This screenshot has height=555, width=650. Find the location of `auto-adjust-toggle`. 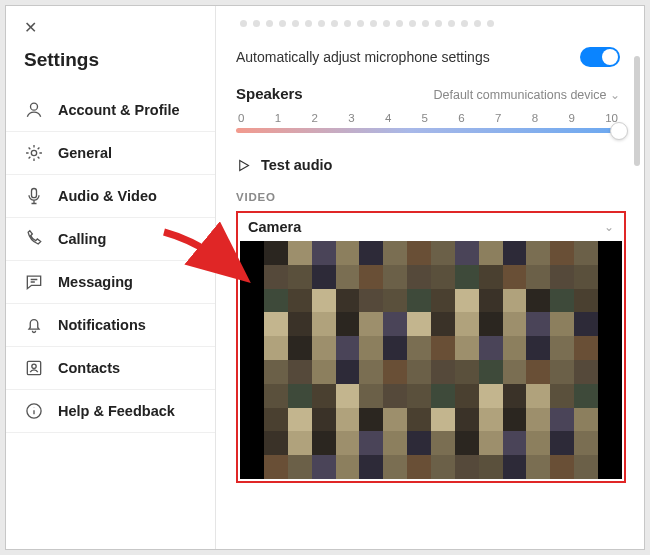

auto-adjust-toggle is located at coordinates (600, 57).